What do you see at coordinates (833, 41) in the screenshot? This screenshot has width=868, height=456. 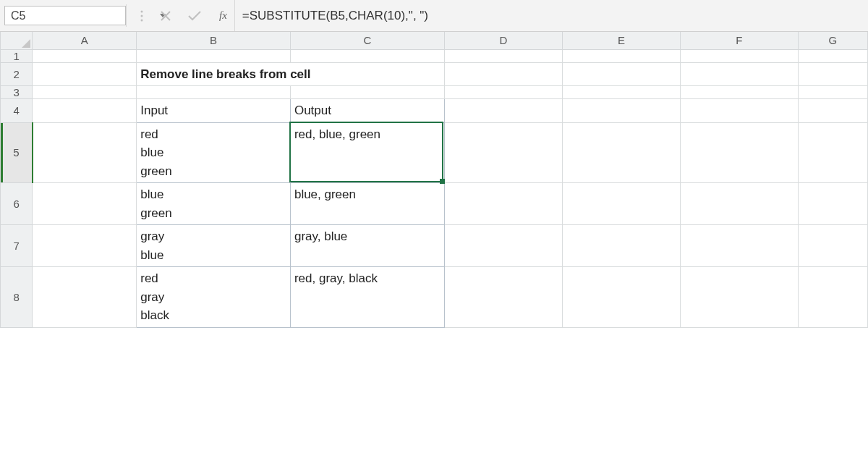 I see `col-header: G` at bounding box center [833, 41].